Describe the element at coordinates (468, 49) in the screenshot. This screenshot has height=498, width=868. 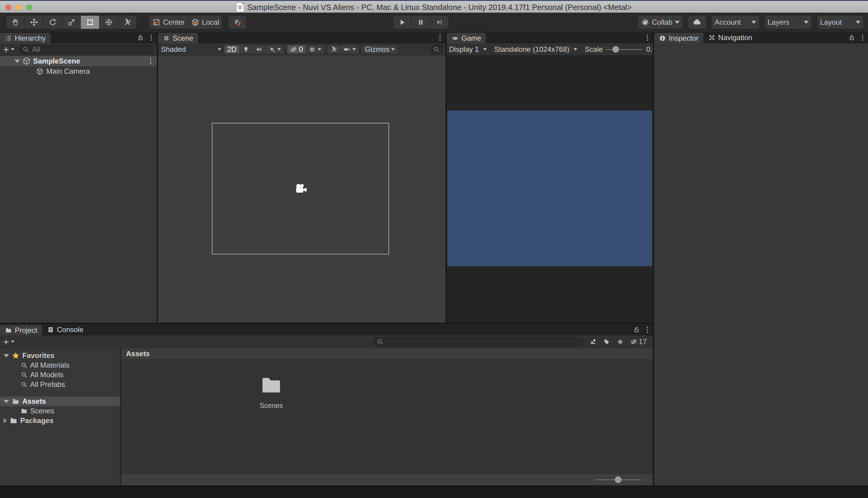
I see `display-dropdown: Display 1` at that location.